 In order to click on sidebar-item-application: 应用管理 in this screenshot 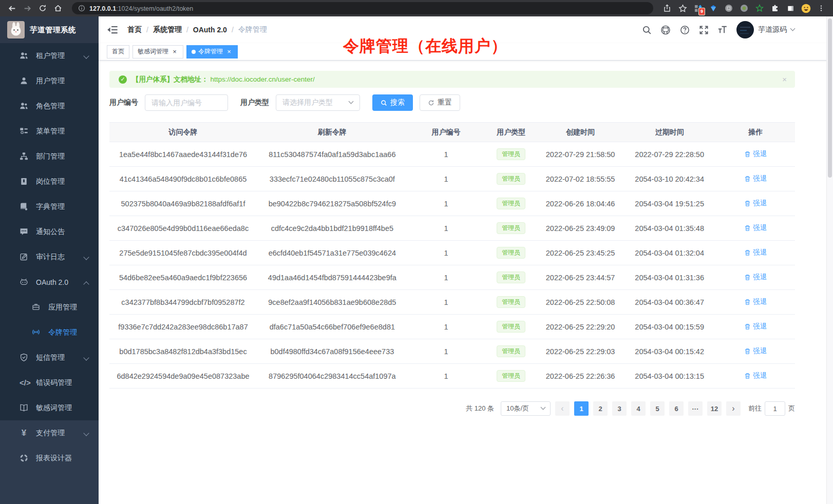, I will do `click(49, 307)`.